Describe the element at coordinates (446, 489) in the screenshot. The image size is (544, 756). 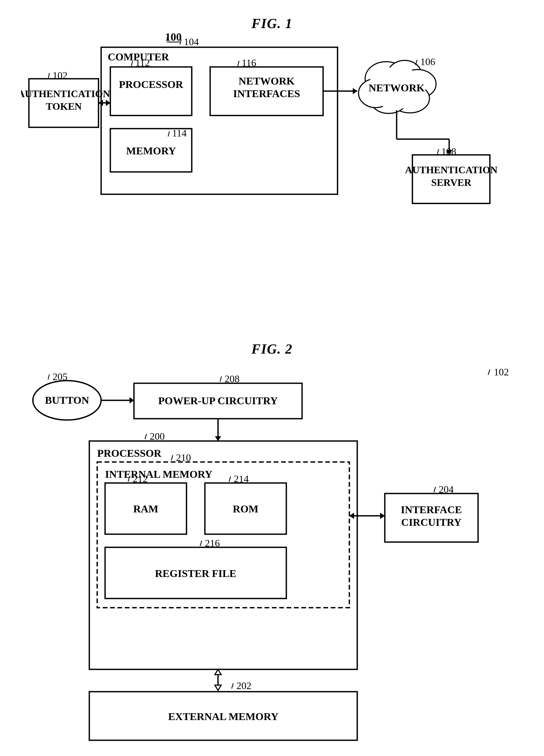
I see `ref-204: 204` at that location.